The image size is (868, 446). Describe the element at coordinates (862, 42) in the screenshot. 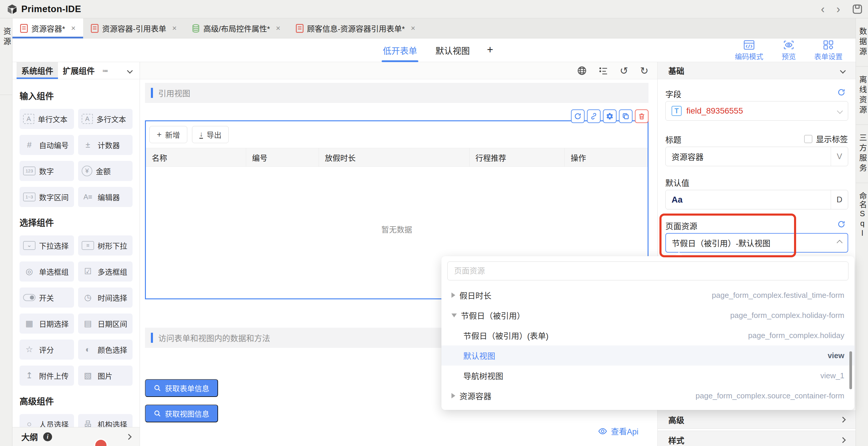

I see `rail-item-datasource: 数据源` at that location.